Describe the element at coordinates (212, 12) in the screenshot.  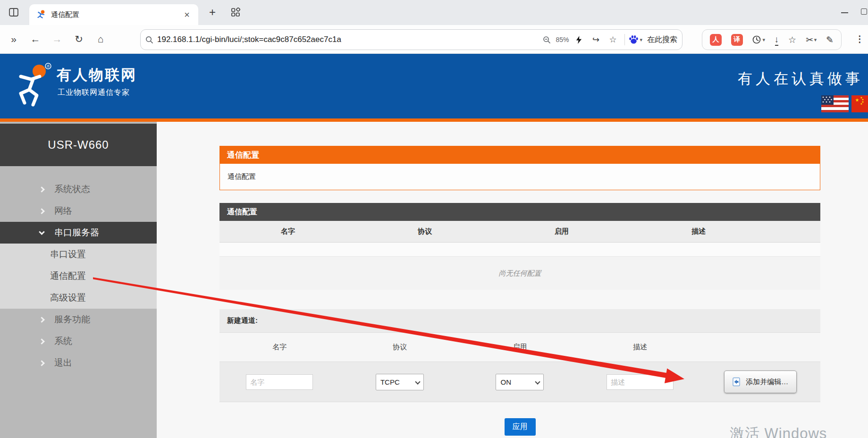
I see `new-tab-button: +` at that location.